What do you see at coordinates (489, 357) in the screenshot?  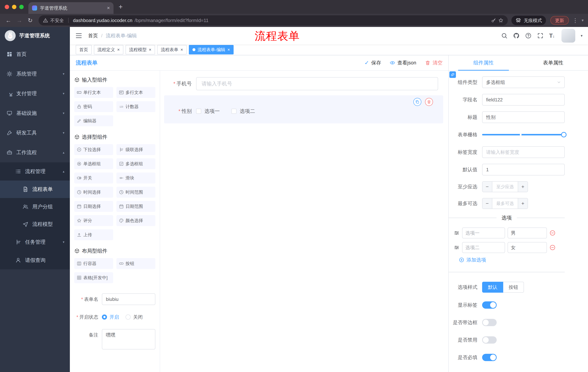 I see `required-toggle` at bounding box center [489, 357].